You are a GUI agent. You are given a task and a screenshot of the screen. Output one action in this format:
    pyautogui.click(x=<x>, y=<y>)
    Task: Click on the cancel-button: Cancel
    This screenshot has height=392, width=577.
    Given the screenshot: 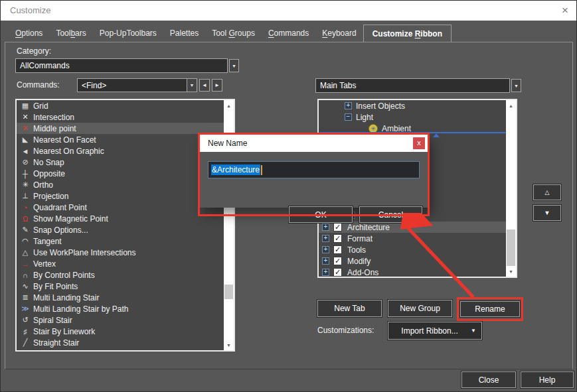 What is the action you would take?
    pyautogui.click(x=390, y=215)
    